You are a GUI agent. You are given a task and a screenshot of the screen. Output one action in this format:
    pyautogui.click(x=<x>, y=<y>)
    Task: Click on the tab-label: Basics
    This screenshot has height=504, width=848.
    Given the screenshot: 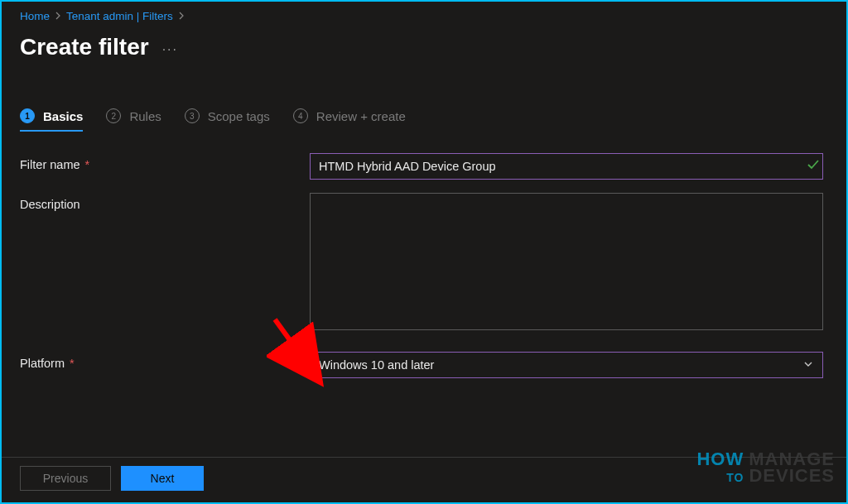 What is the action you would take?
    pyautogui.click(x=63, y=116)
    